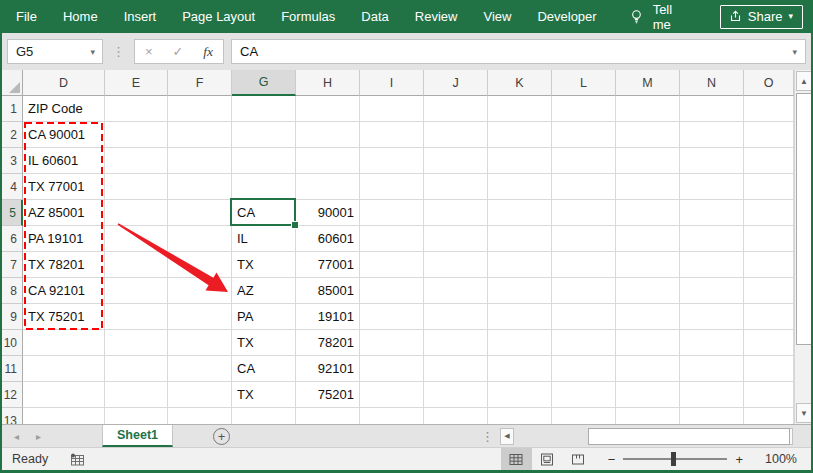 The width and height of the screenshot is (813, 473). What do you see at coordinates (648, 239) in the screenshot?
I see `cell-M6` at bounding box center [648, 239].